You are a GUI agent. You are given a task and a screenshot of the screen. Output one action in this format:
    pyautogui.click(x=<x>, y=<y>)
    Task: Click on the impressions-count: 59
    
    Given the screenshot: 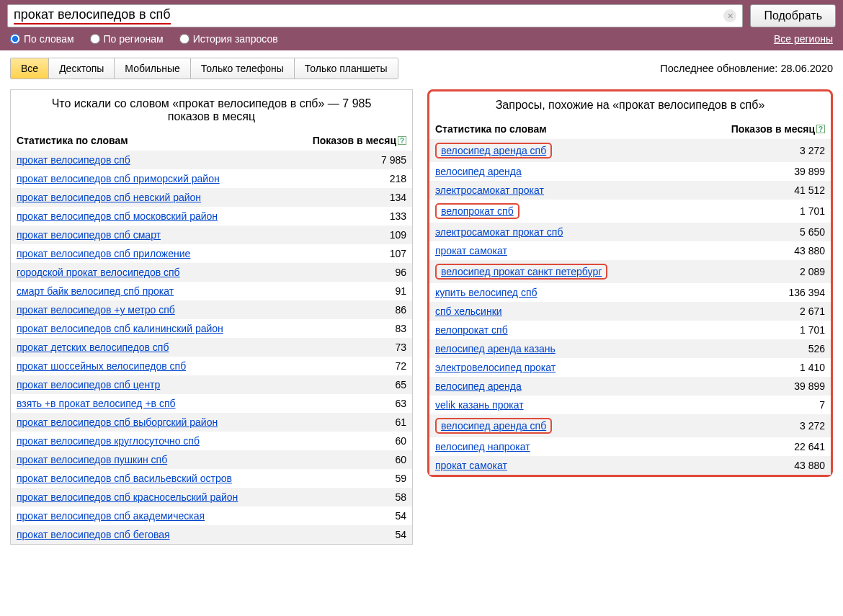 What is the action you would take?
    pyautogui.click(x=401, y=478)
    